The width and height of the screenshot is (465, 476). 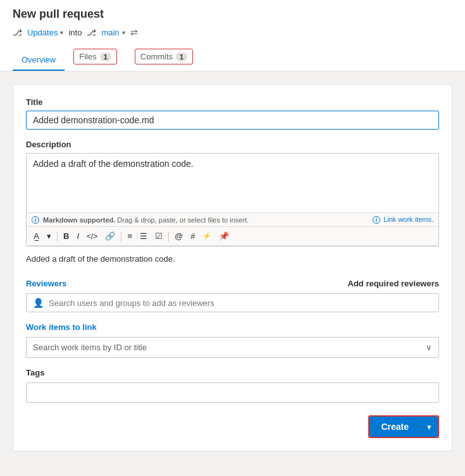 What do you see at coordinates (192, 236) in the screenshot?
I see `heading-btn: #` at bounding box center [192, 236].